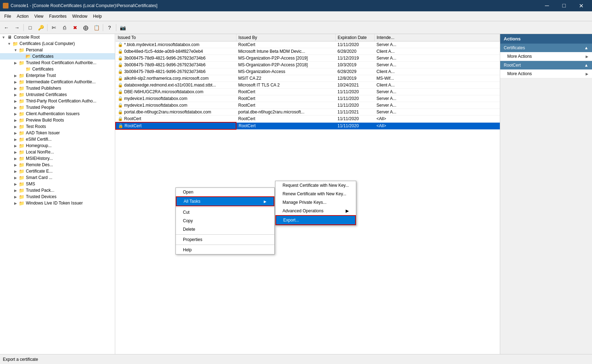 The image size is (592, 364). Describe the element at coordinates (57, 107) in the screenshot. I see `tree-trusted-people: ▶ 📁 Trusted People` at that location.